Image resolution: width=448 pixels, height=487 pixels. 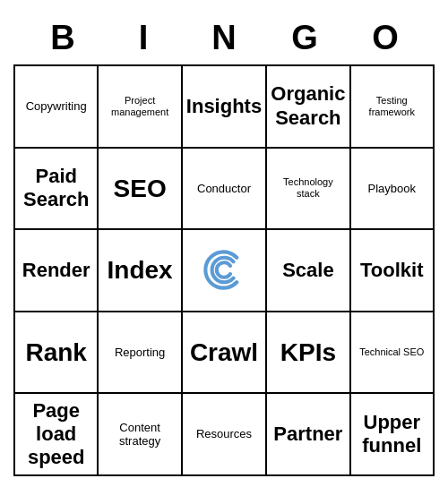 What do you see at coordinates (140, 107) in the screenshot?
I see `cell-r0-c1: Project management` at bounding box center [140, 107].